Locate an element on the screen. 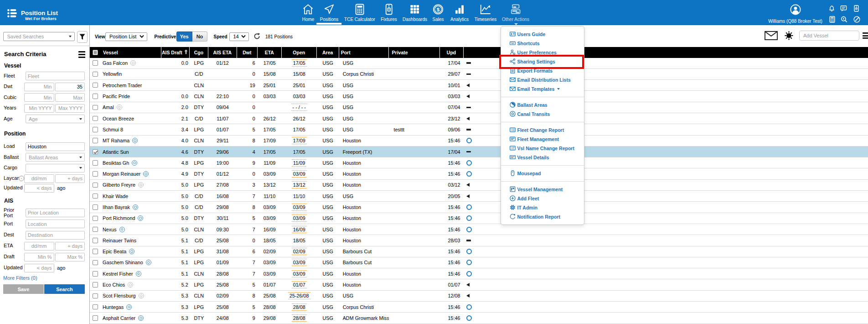  vessel-name: Petrochem Trader is located at coordinates (122, 85).